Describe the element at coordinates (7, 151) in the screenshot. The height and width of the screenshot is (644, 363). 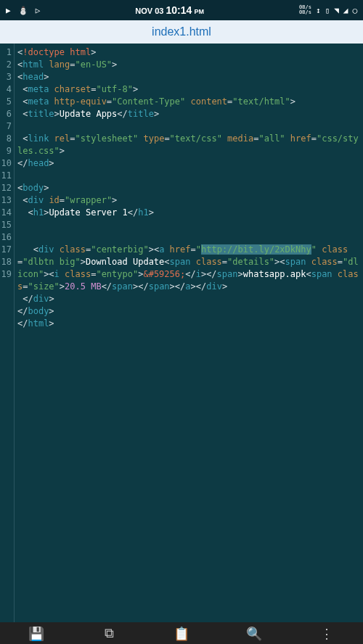
I see `line-number: 9` at that location.